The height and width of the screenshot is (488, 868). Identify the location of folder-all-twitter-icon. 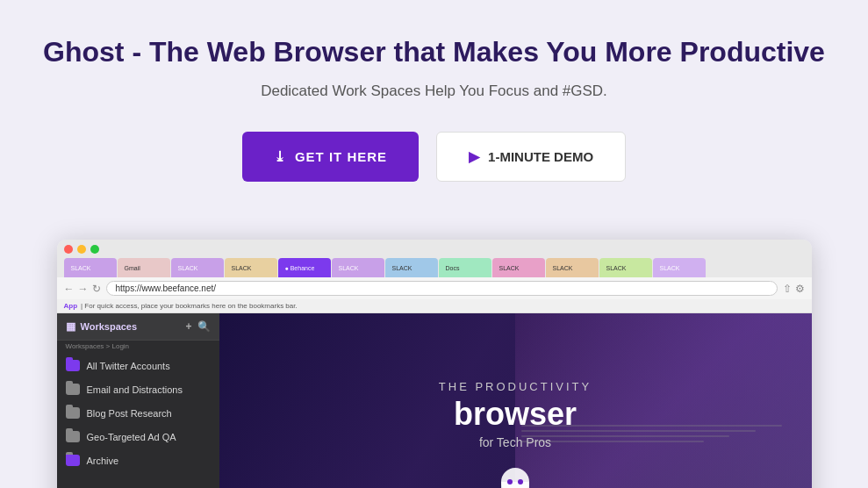
(73, 365).